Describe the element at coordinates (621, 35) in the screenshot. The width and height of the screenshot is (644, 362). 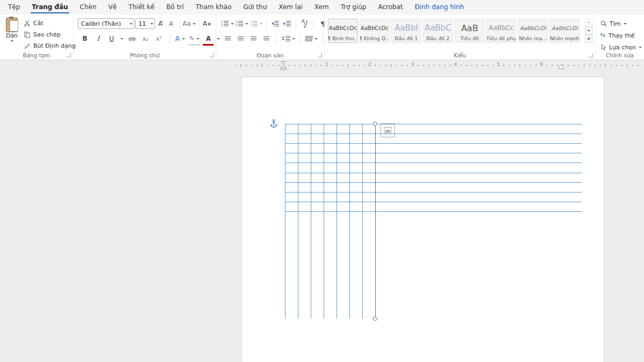
I see `replace-button: ᵇc Thay thế` at that location.